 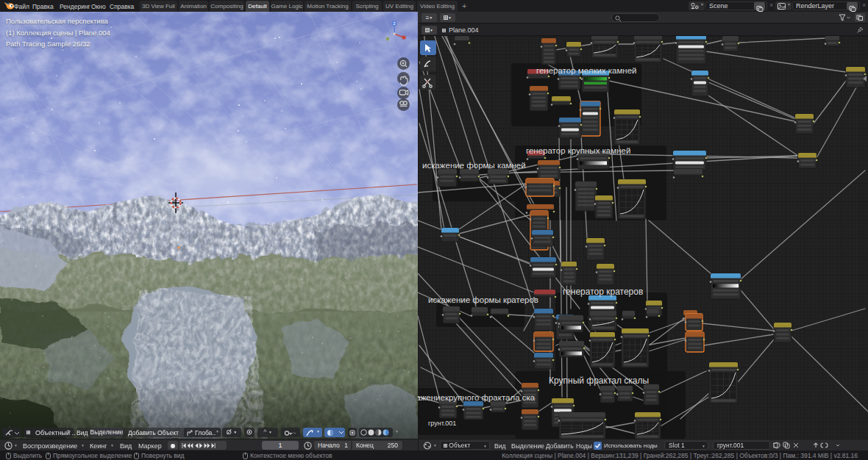 I want to click on svg-text: искажение формы камней, so click(x=474, y=165).